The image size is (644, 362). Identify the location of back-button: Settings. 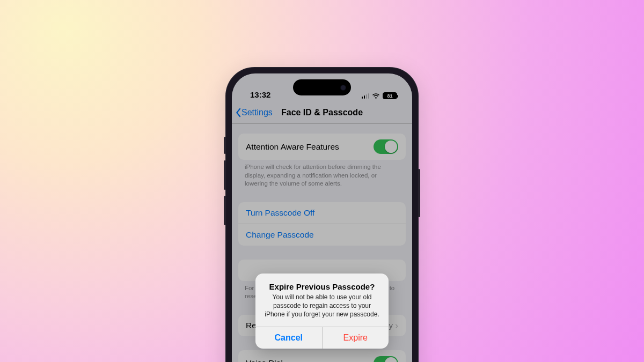
(254, 113).